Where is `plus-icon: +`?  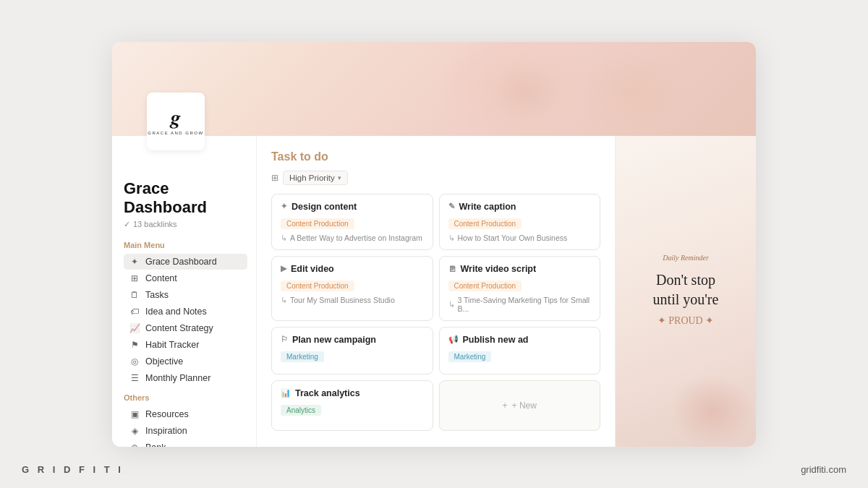 plus-icon: + is located at coordinates (505, 406).